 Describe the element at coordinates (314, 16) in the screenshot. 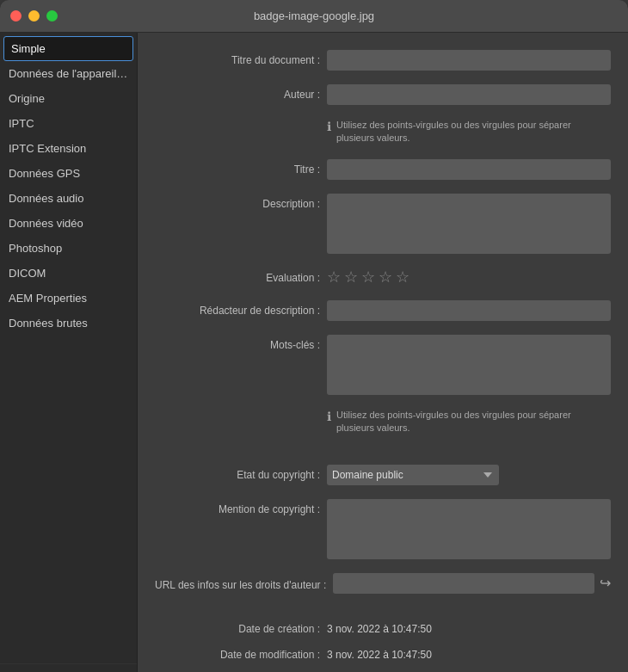

I see `titlebar: badge-image-google.jpg` at that location.